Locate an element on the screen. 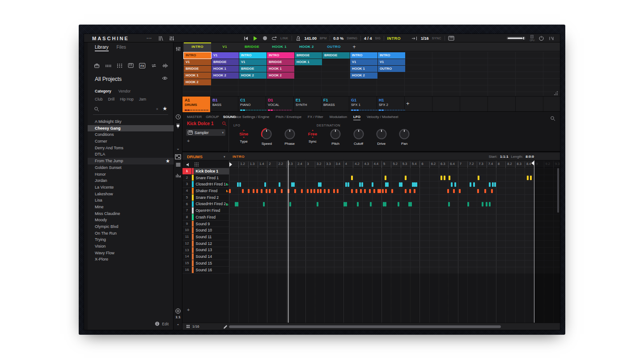 This screenshot has width=644, height=362. bpm-value: 141.00 is located at coordinates (311, 38).